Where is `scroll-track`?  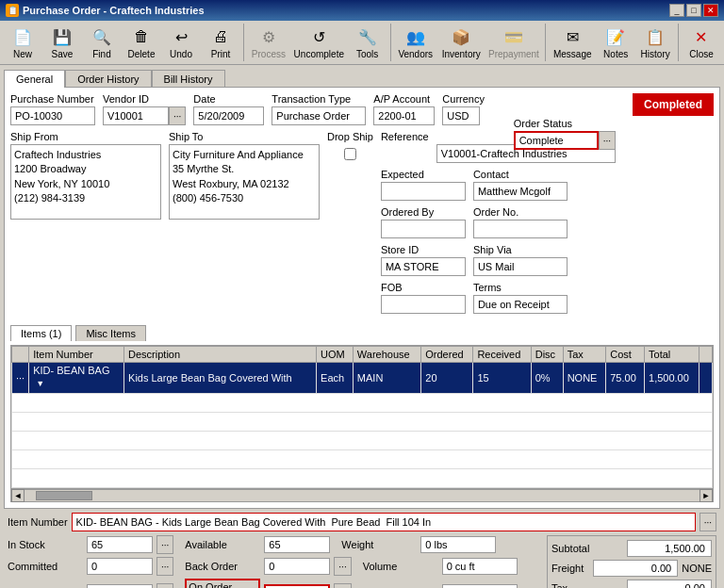 scroll-track is located at coordinates (362, 496).